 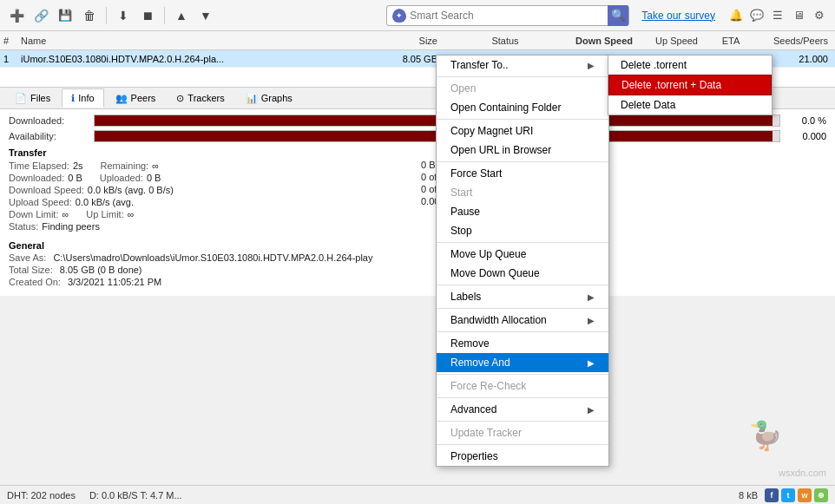 I want to click on downloaded-pct: 0.0 %, so click(x=807, y=121).